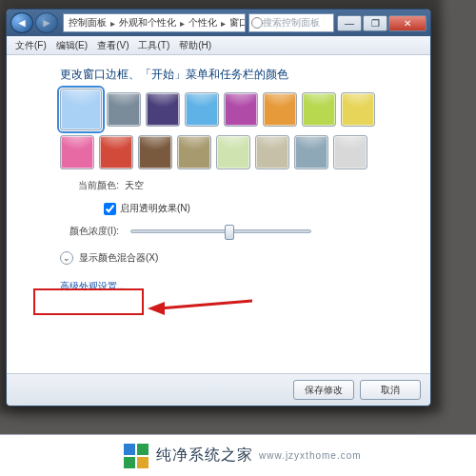 This screenshot has width=476, height=476. What do you see at coordinates (291, 23) in the screenshot?
I see `search-input: 搜索控制面板` at bounding box center [291, 23].